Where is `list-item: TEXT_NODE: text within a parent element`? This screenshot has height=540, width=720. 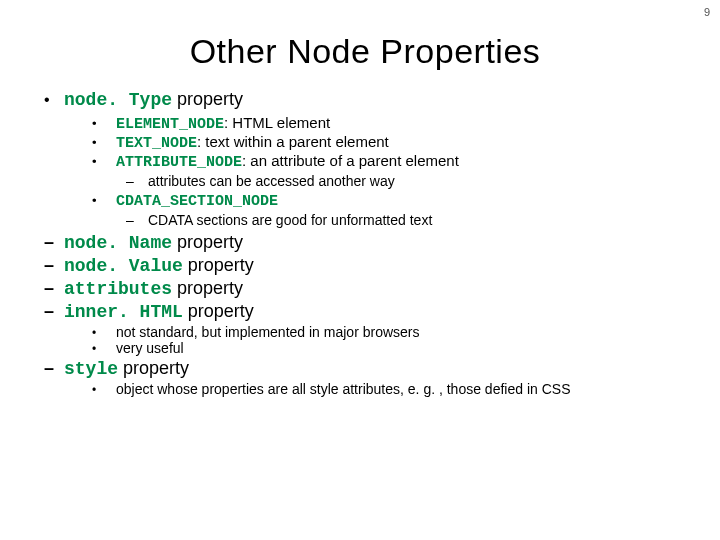
list-item: TEXT_NODE: text within a parent element is located at coordinates (389, 142).